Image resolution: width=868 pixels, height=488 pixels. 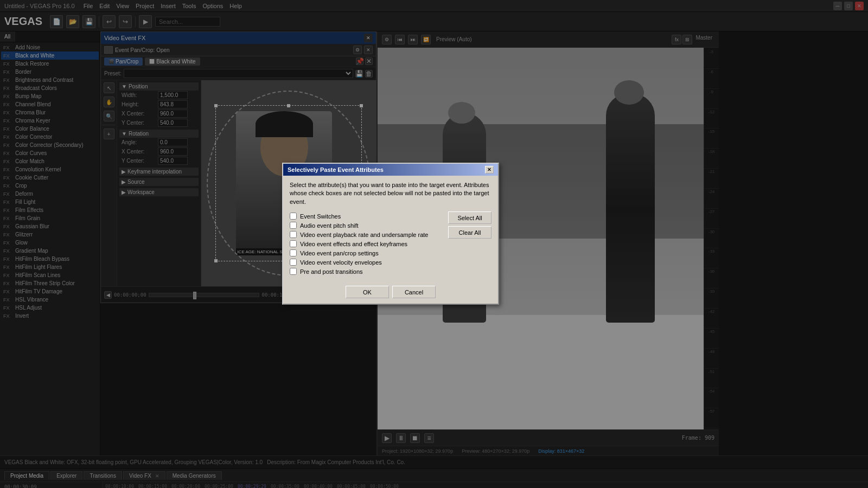 What do you see at coordinates (364, 235) in the screenshot?
I see `option-label-2: Video event playback rate and undersampl…` at bounding box center [364, 235].